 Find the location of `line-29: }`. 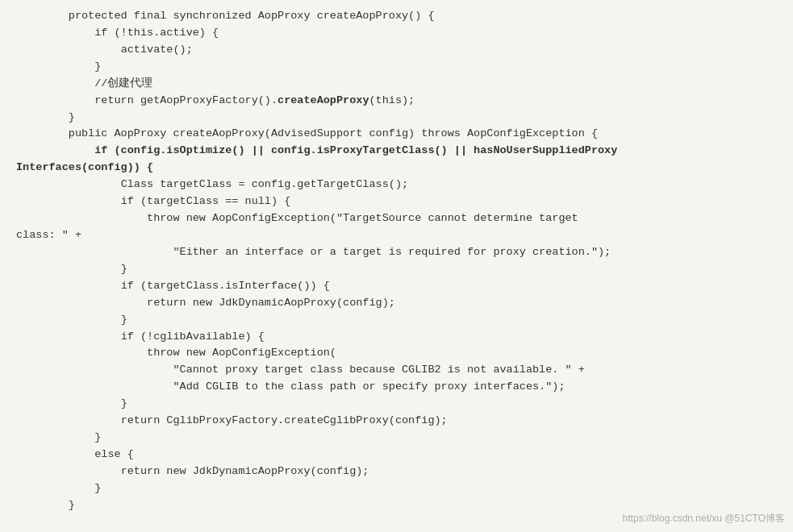

line-29: } is located at coordinates (58, 488).